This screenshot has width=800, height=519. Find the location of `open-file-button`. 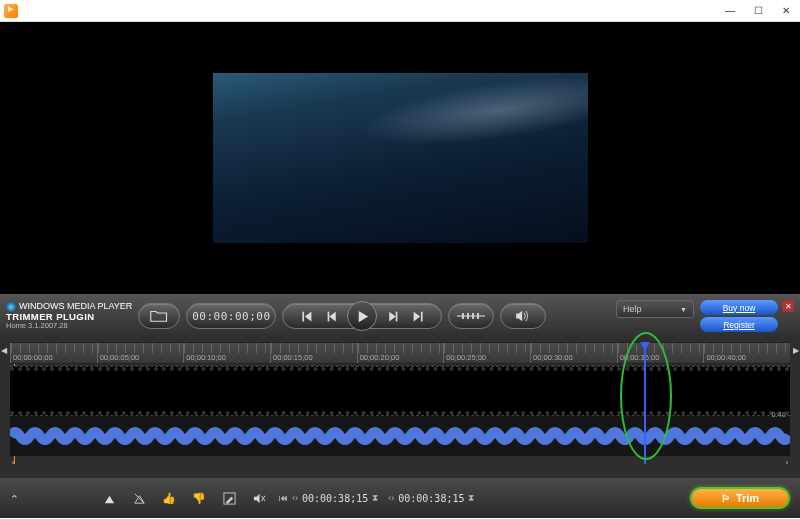

open-file-button is located at coordinates (159, 316).